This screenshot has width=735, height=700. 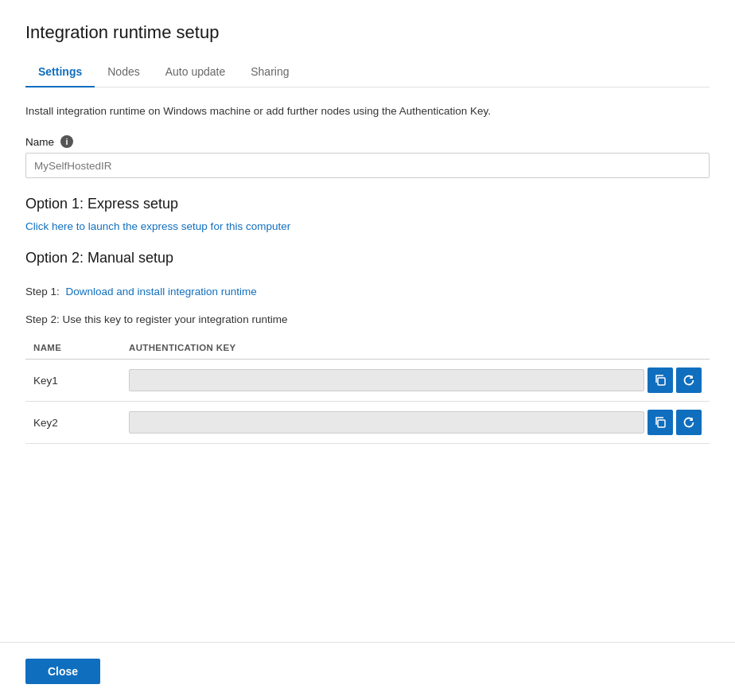 I want to click on keys-table: NAME AUTHENTICATION KEY Key1, so click(x=368, y=391).